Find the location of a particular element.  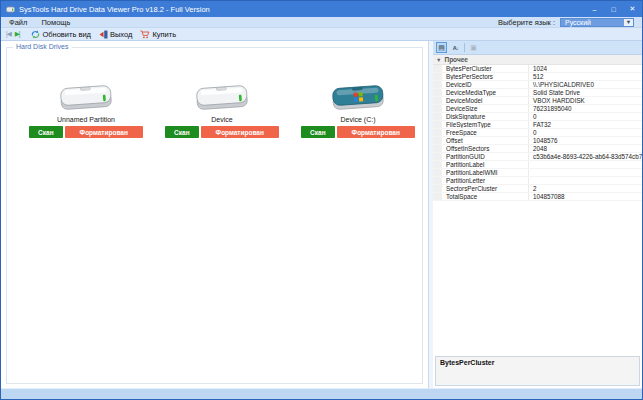

property-name: PartitionLabel is located at coordinates (481, 164).